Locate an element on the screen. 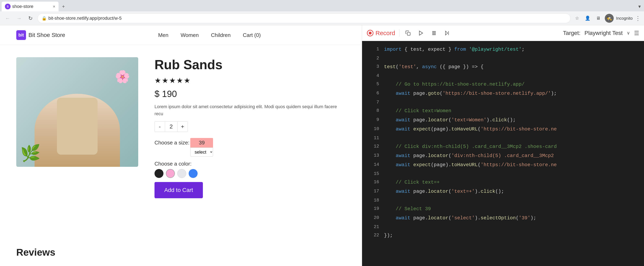 Image resolution: width=644 pixels, height=266 pixels. code-line: 19 // Select 39 is located at coordinates (503, 209).